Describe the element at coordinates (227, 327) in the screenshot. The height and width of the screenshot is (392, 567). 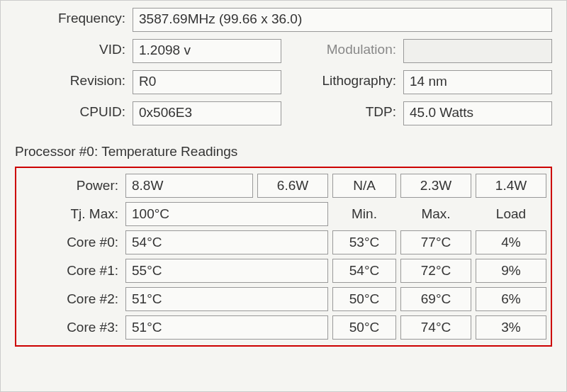
I see `core3-cur: 51°C` at that location.